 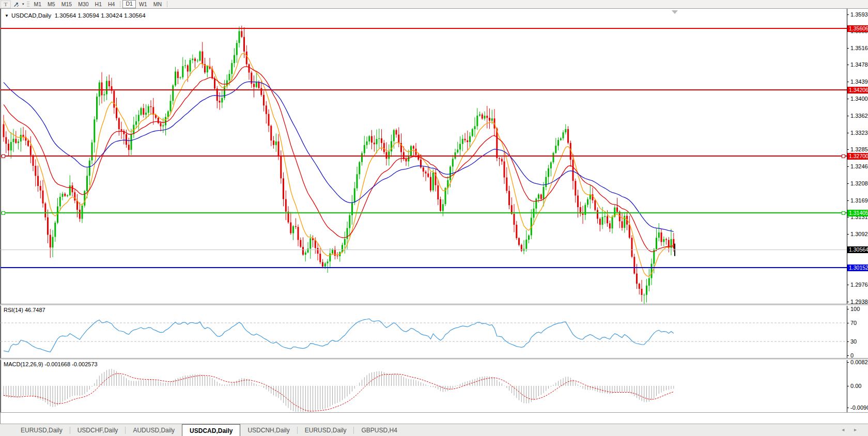 I want to click on price-tick-label: 1.31690, so click(x=859, y=200).